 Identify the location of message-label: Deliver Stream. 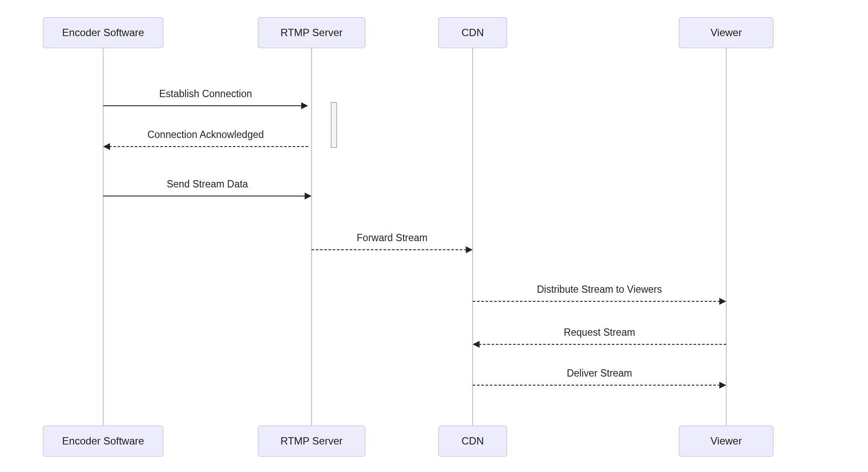
(599, 373).